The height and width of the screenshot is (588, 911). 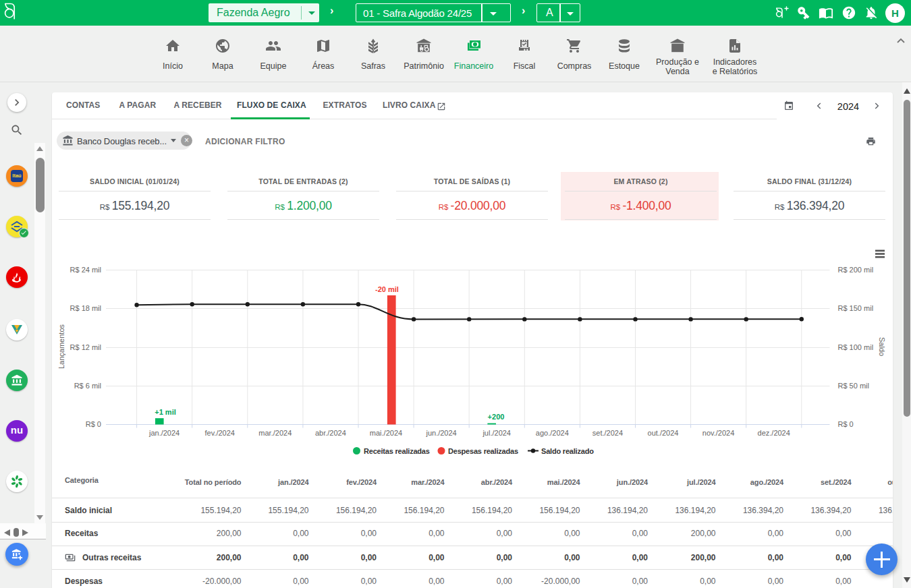 What do you see at coordinates (165, 412) in the screenshot?
I see `svg-text: +1 mil` at bounding box center [165, 412].